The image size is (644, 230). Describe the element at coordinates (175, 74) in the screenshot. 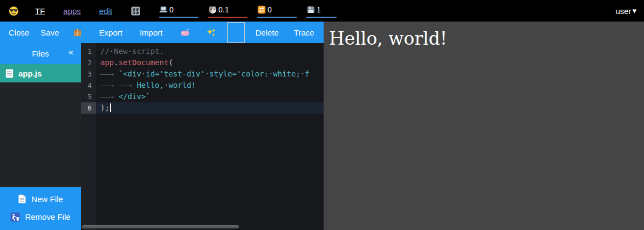

I see `code-token: id='test-div'` at that location.